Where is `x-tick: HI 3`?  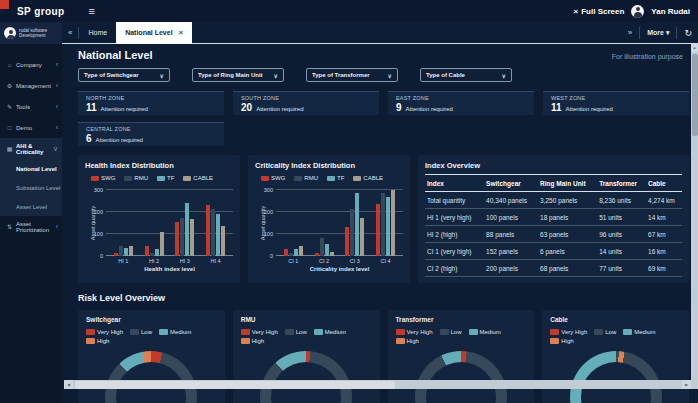
x-tick: HI 3 is located at coordinates (184, 261).